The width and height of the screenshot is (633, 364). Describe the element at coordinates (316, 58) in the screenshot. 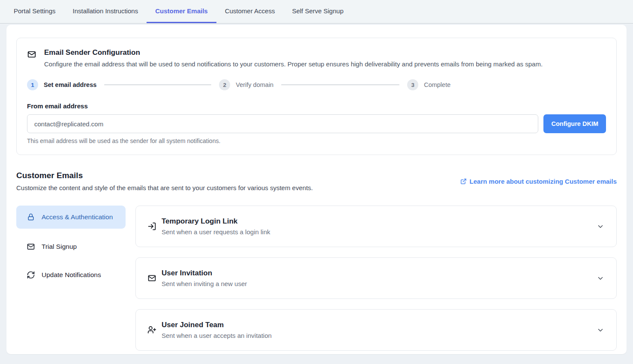

I see `config-card-header: Email Sender Configuration Configure the…` at that location.